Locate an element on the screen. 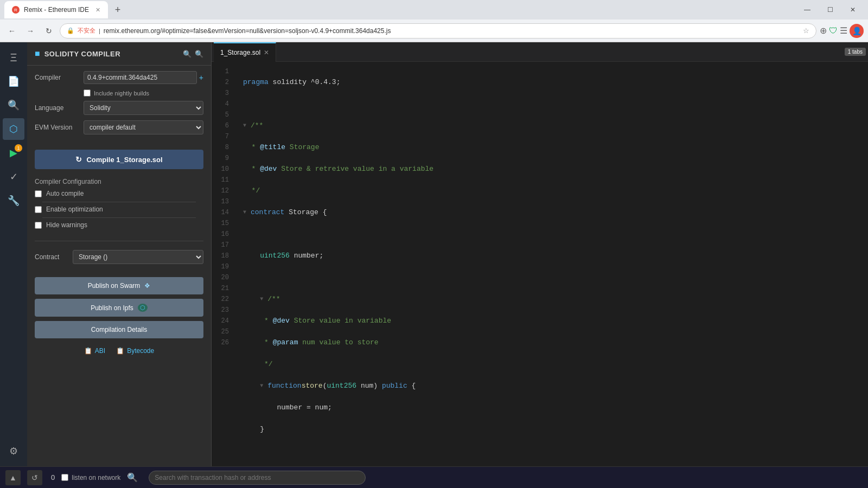 The width and height of the screenshot is (868, 488). tx-count: 0 is located at coordinates (53, 477).